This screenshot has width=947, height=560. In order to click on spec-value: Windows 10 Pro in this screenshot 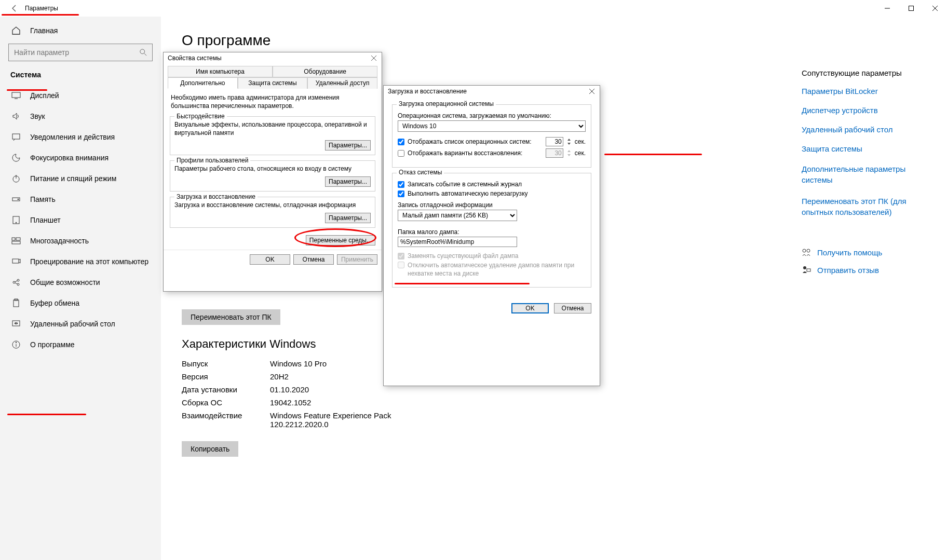, I will do `click(298, 363)`.